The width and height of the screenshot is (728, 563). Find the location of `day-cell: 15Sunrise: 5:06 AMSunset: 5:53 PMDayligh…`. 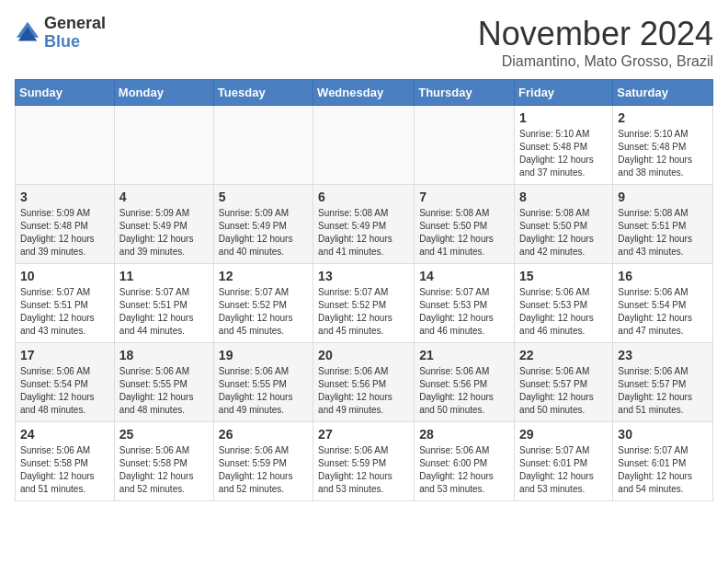

day-cell: 15Sunrise: 5:06 AMSunset: 5:53 PMDayligh… is located at coordinates (564, 304).